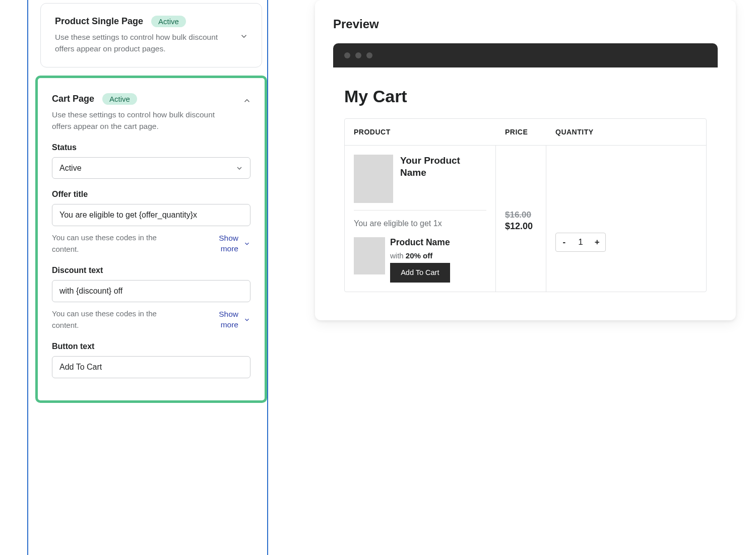 The height and width of the screenshot is (555, 756). What do you see at coordinates (151, 367) in the screenshot?
I see `button-text-input` at bounding box center [151, 367].